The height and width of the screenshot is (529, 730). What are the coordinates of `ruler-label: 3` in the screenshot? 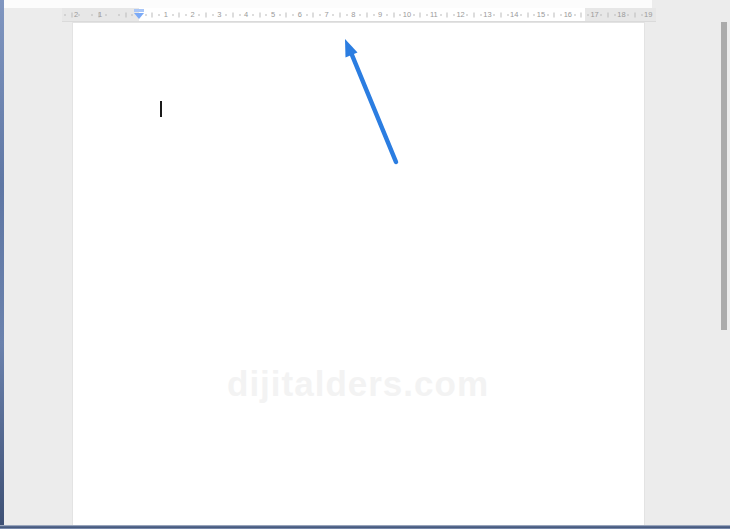 It's located at (219, 14).